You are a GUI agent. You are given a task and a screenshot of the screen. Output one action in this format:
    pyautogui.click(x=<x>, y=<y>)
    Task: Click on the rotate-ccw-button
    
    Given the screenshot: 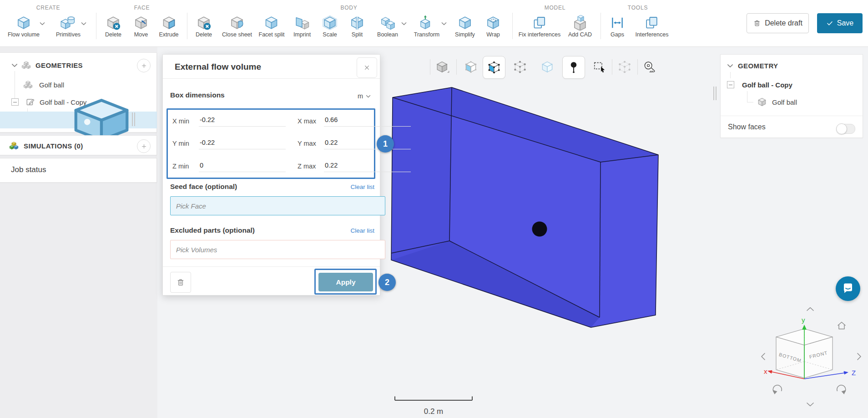 What is the action you would take?
    pyautogui.click(x=777, y=390)
    